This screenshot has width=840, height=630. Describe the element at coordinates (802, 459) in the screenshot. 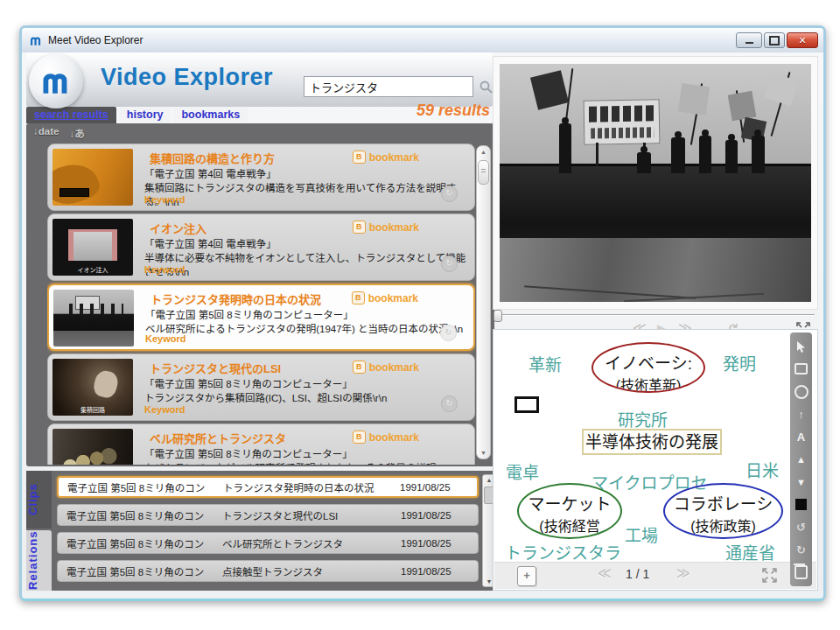

I see `triangle-up-icon: ▲` at that location.